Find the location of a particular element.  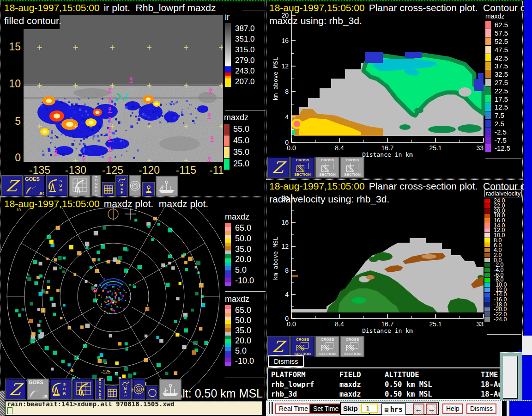

table-row: rhb_3dmaxdz0.50 km MSL18-Aug-97,15:01:24 is located at coordinates (386, 395).